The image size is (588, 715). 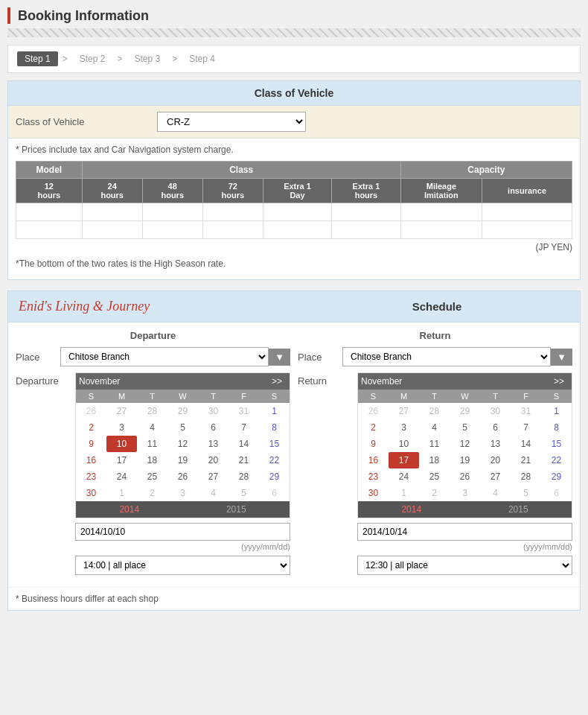 What do you see at coordinates (435, 460) in the screenshot?
I see `cal-cell: 18` at bounding box center [435, 460].